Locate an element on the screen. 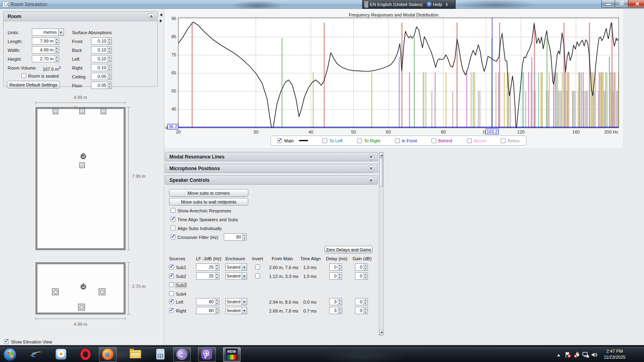  network-icon is located at coordinates (586, 355).